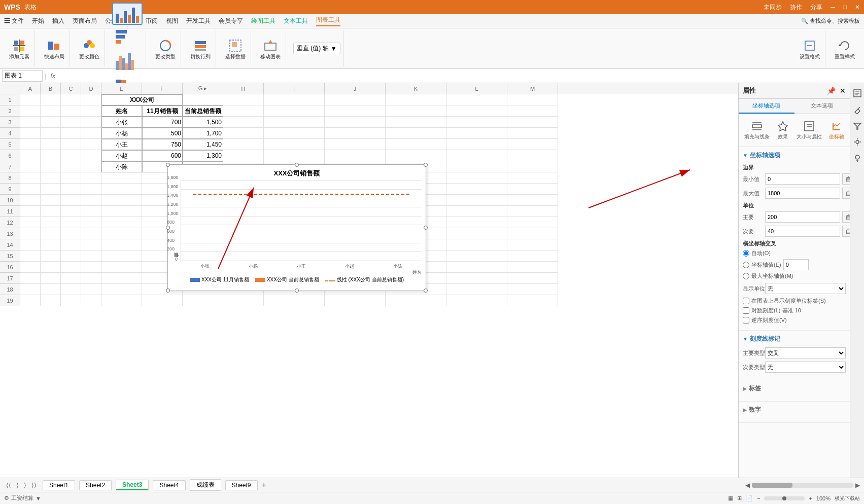  I want to click on cell-g1, so click(203, 100).